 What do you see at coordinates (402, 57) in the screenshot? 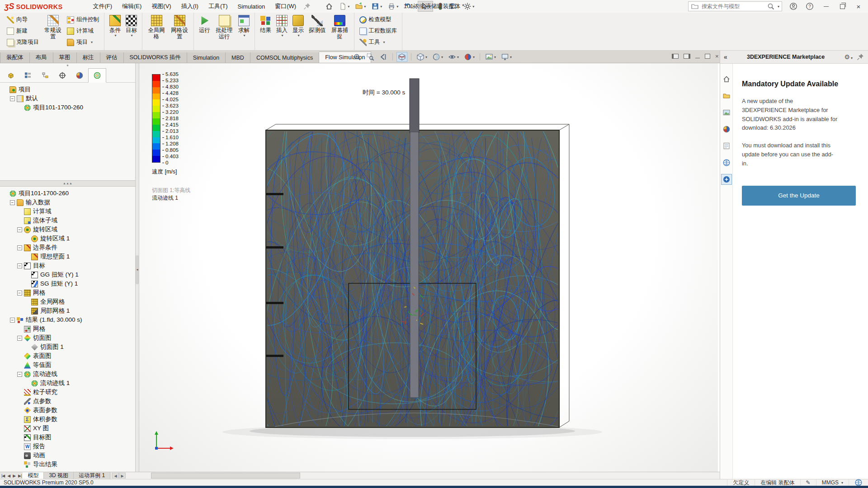
I see `section-view-icon` at bounding box center [402, 57].